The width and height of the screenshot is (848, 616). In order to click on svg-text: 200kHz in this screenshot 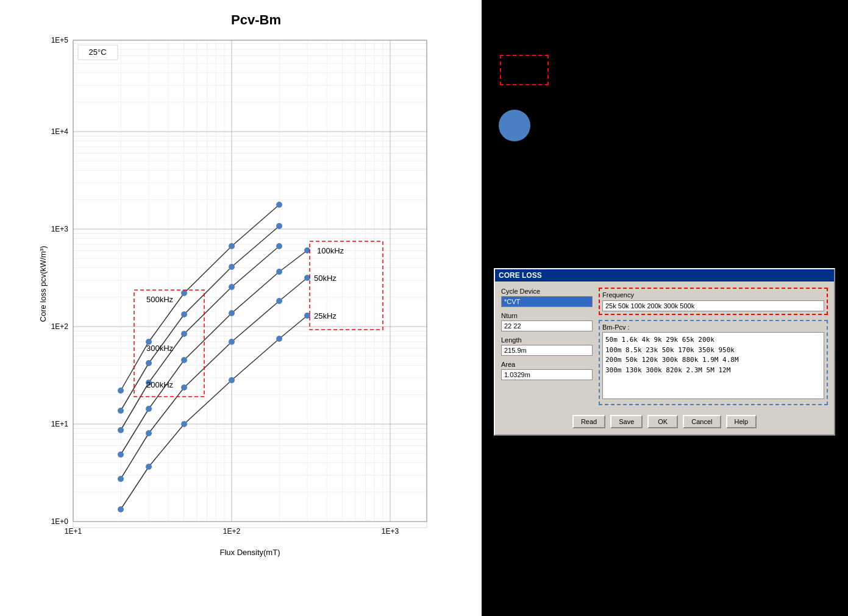, I will do `click(160, 385)`.